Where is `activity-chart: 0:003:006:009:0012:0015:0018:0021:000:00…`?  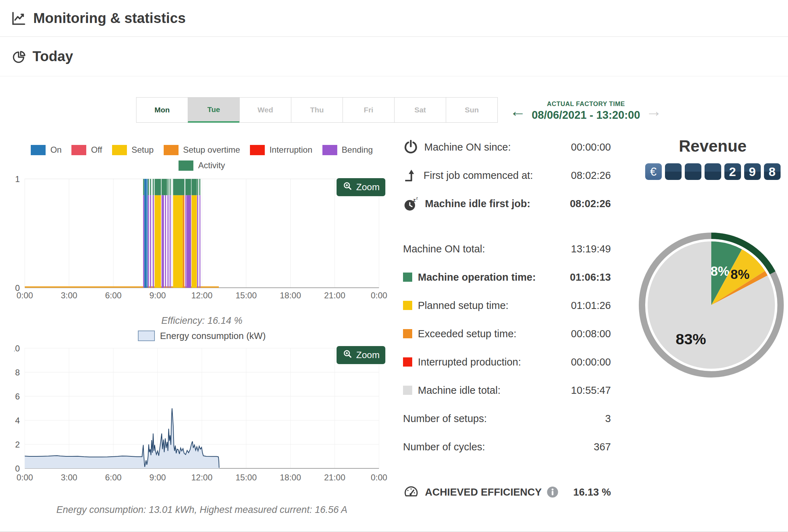 activity-chart: 0:003:006:009:0012:0015:0018:0021:000:00… is located at coordinates (202, 245).